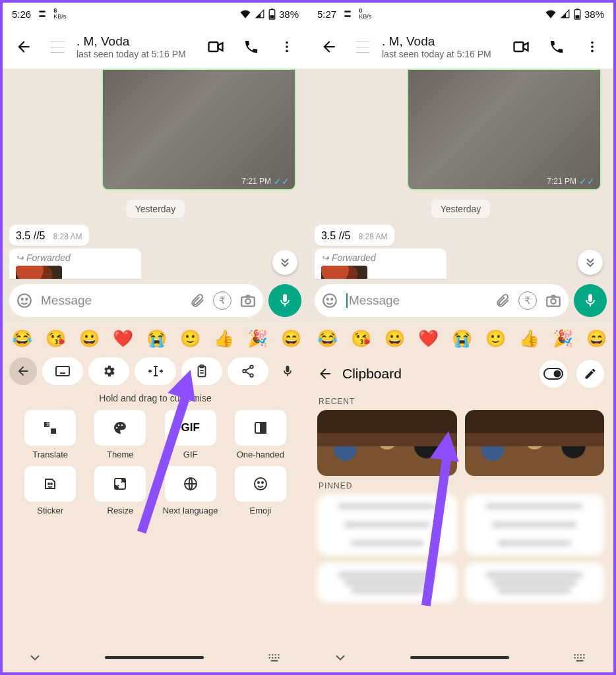 This screenshot has height=675, width=616. Describe the element at coordinates (288, 371) in the screenshot. I see `toolbar-mic-icon` at that location.